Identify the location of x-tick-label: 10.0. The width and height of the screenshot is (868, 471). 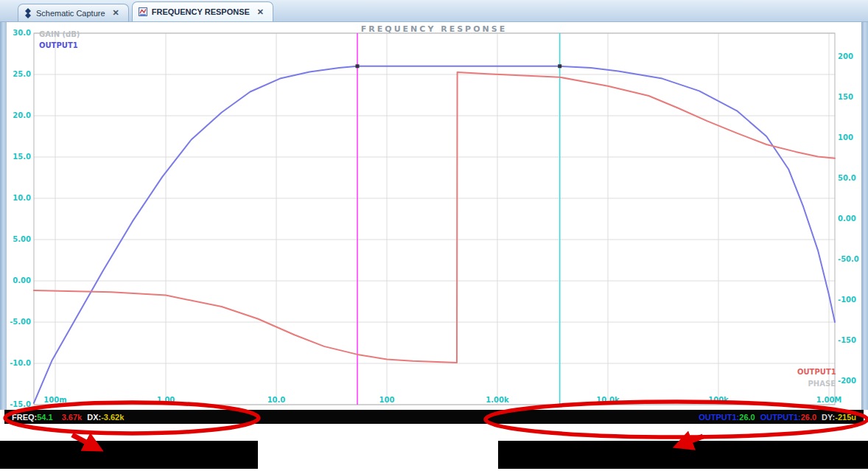
(277, 400).